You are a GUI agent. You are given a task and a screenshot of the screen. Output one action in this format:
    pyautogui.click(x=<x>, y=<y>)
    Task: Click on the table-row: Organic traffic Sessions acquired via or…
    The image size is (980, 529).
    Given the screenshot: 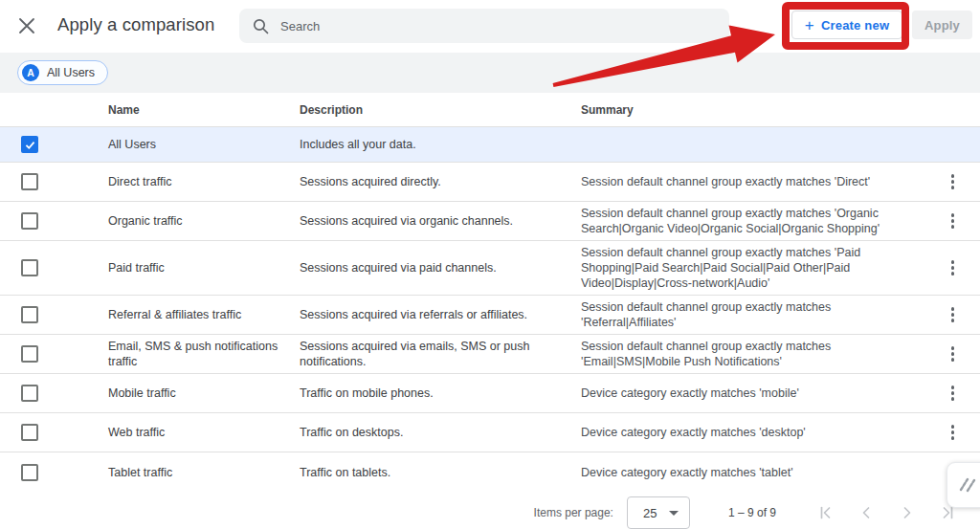 What is the action you would take?
    pyautogui.click(x=490, y=222)
    